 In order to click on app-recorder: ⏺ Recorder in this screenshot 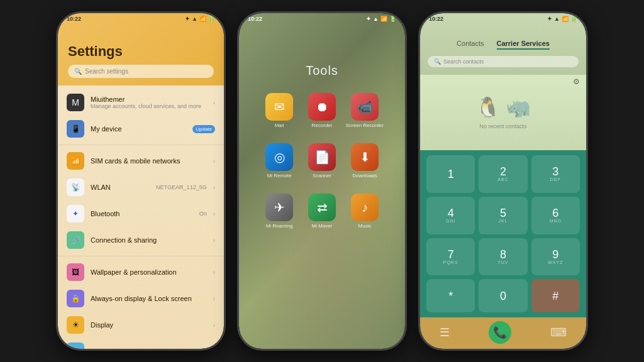, I will do `click(322, 111)`.